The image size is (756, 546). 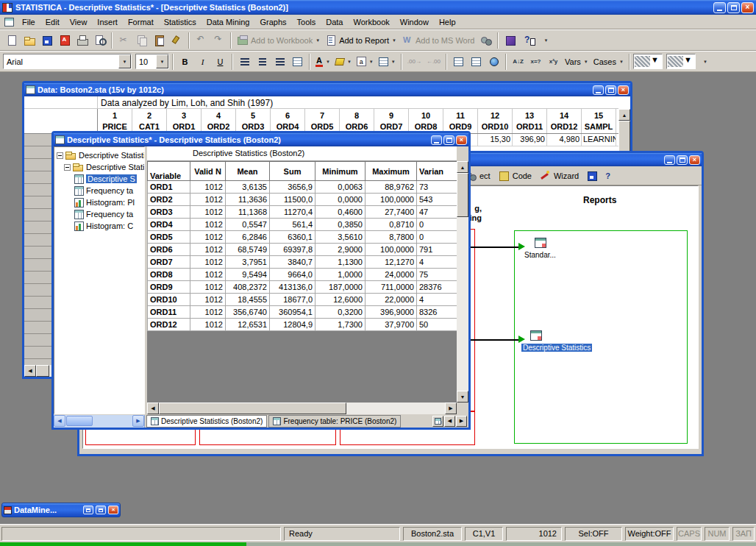 What do you see at coordinates (29, 22) in the screenshot?
I see `menu-item: File` at bounding box center [29, 22].